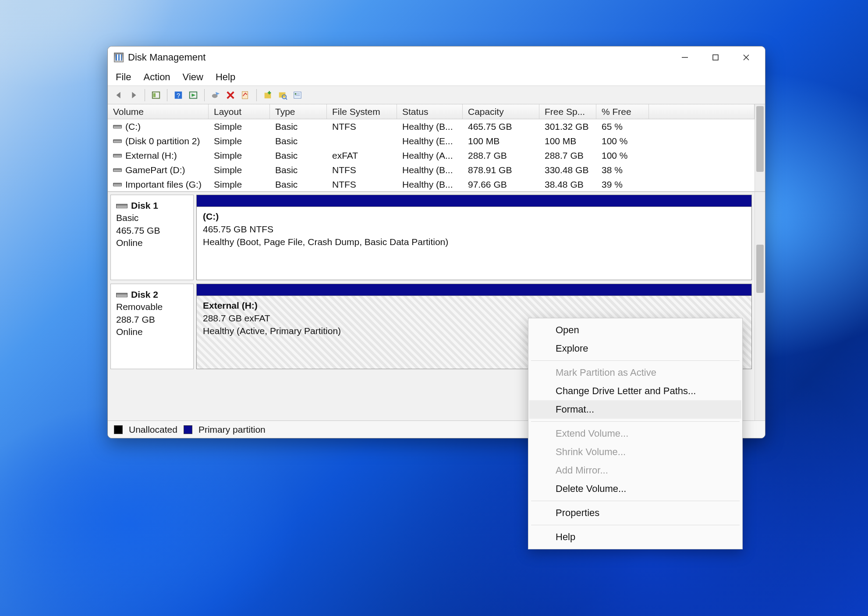 The height and width of the screenshot is (616, 868). What do you see at coordinates (298, 95) in the screenshot?
I see `settings-list-icon` at bounding box center [298, 95].